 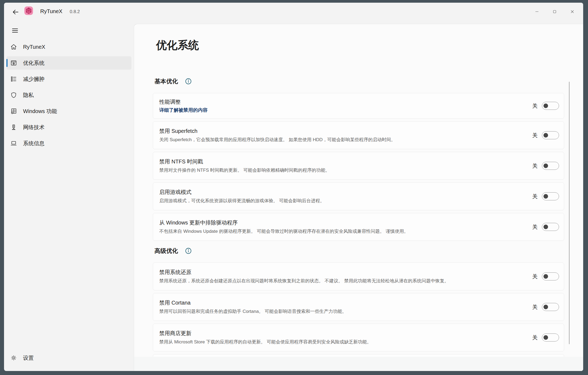 What do you see at coordinates (554, 12) in the screenshot?
I see `maximize-icon` at bounding box center [554, 12].